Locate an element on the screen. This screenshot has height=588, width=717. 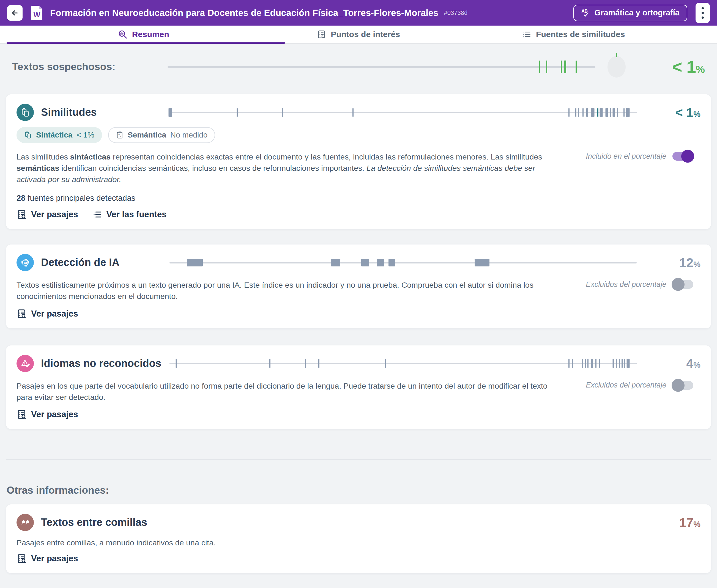
comillas-description: Pasajes entre comillas, a menudo indicat… is located at coordinates (358, 543).